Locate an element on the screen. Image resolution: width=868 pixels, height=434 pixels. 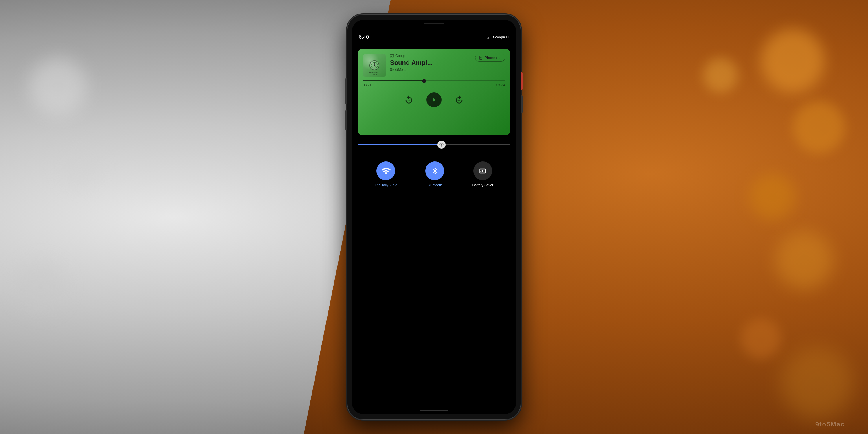
battery-saver-tile-icon: + is located at coordinates (483, 171).